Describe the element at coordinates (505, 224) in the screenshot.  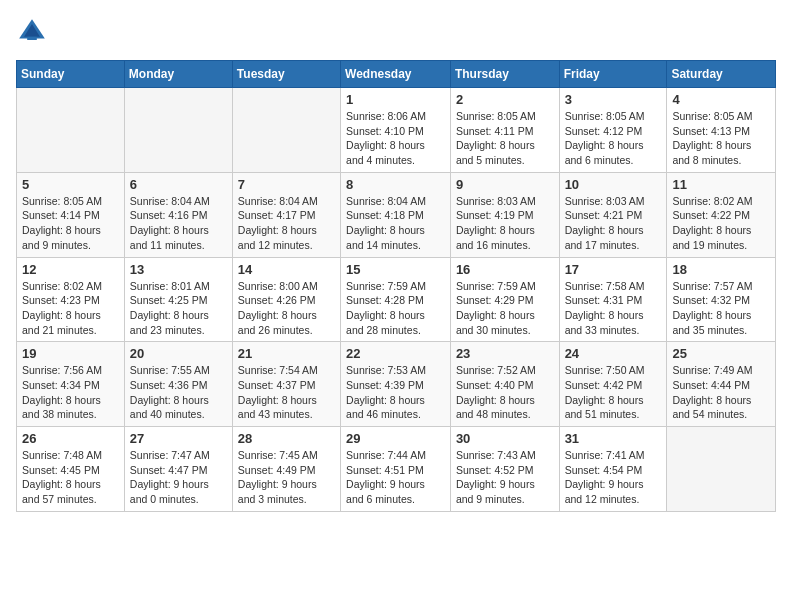
I see `day-info: Sunrise: 8:03 AM Sunset: 4:19 PM Dayligh…` at that location.